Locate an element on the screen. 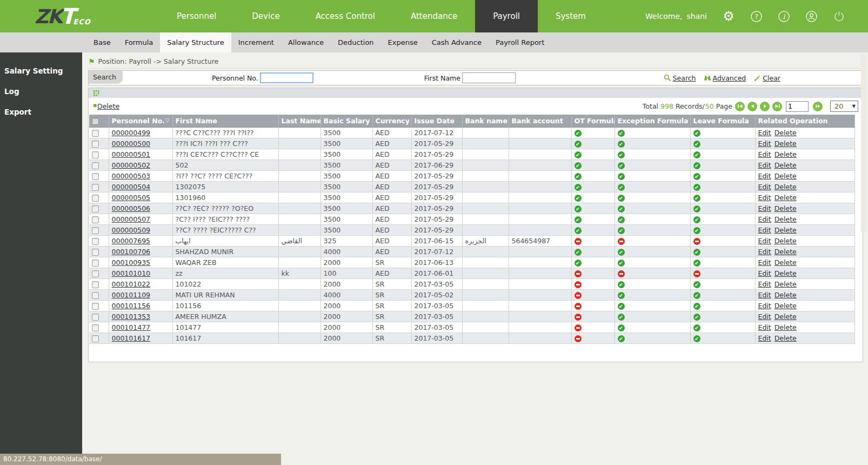 This screenshot has height=465, width=868. tab-base: Base is located at coordinates (102, 42).